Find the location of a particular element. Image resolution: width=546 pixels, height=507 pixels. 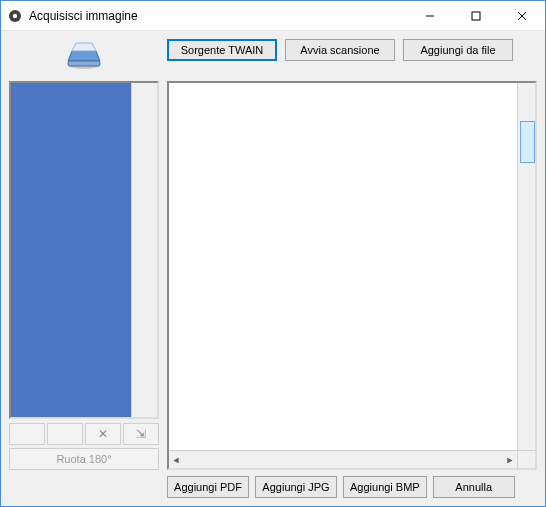

start-scan-button: Avvia scansione is located at coordinates (340, 50).